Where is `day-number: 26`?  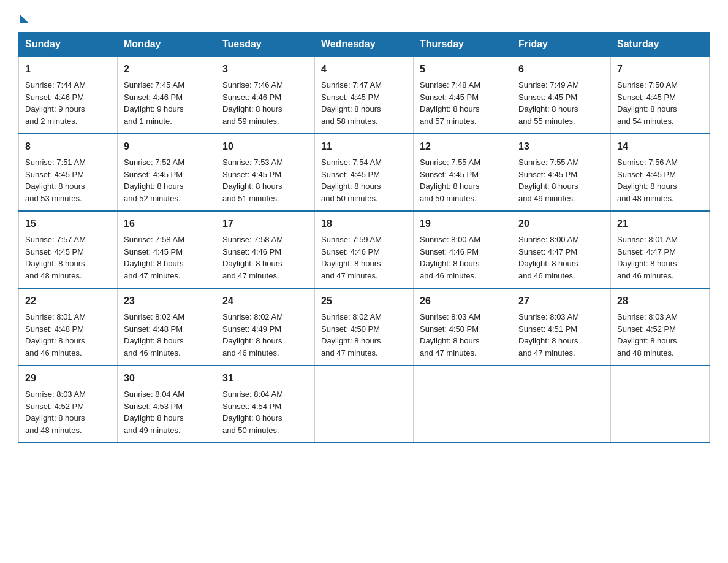 day-number: 26 is located at coordinates (463, 301).